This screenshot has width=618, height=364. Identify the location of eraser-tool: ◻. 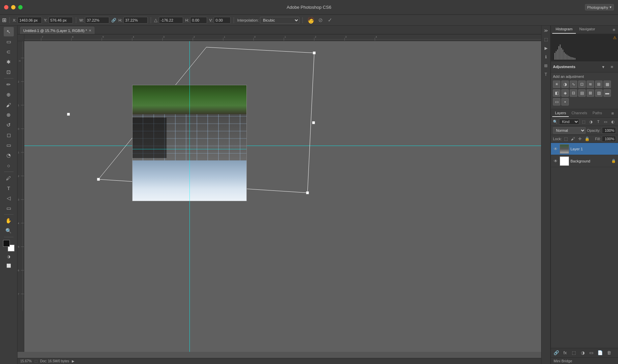
(9, 135).